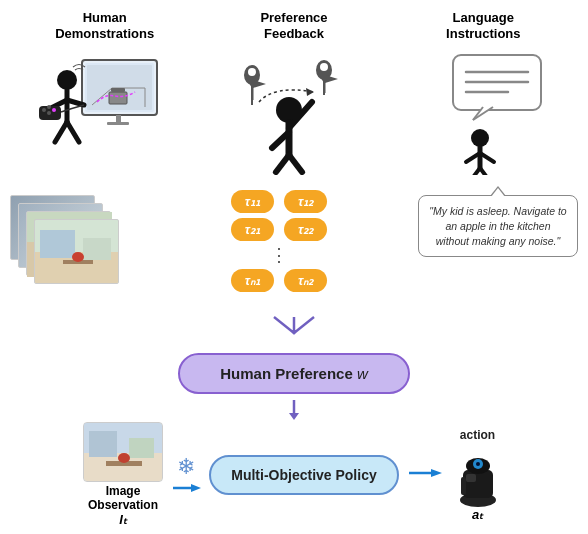 Image resolution: width=588 pixels, height=534 pixels. I want to click on title-human-demos: Human Demonstrations, so click(104, 26).